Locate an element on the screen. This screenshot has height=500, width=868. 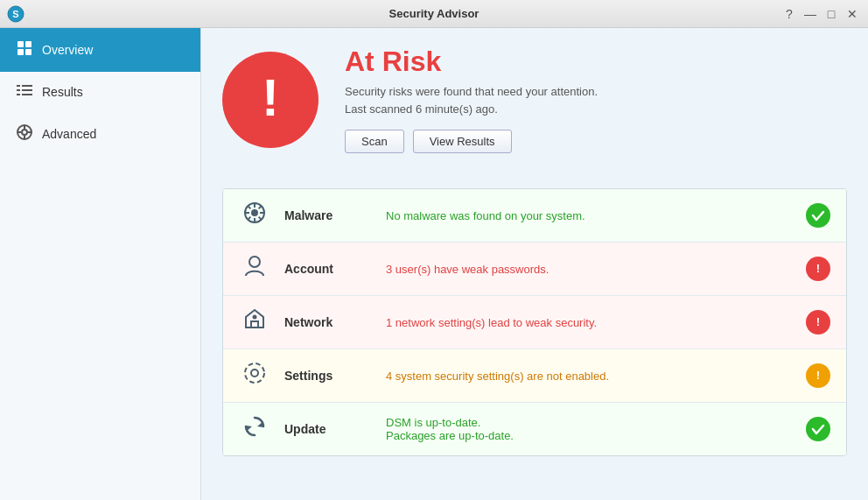
window-title: Security Advisor is located at coordinates (434, 14).